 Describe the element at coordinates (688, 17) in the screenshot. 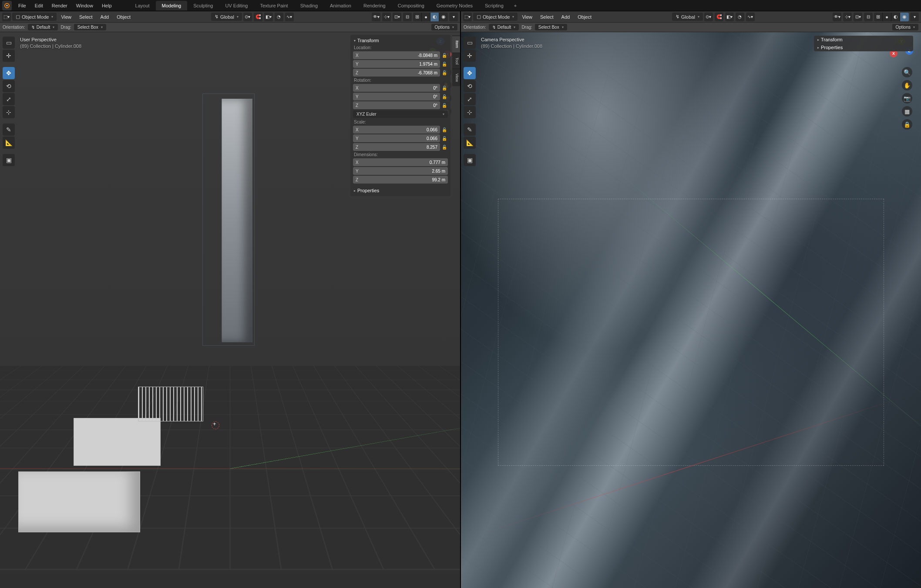

I see `orientation-dropdown: ↯Global` at that location.